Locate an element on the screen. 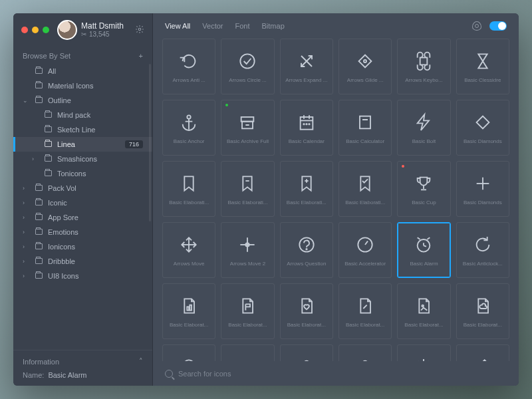 Image resolution: width=532 pixels, height=399 pixels. icon-label: Basic Elaborati... is located at coordinates (365, 202).